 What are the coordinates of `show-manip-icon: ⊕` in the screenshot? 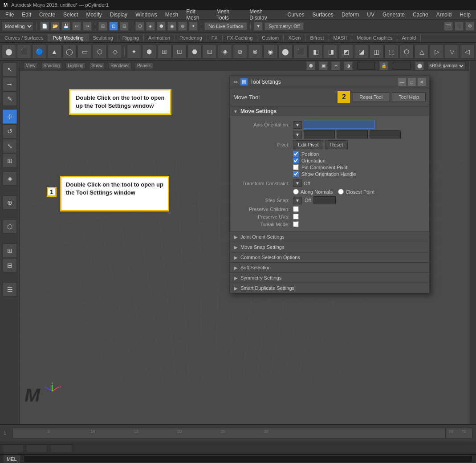 It's located at (10, 203).